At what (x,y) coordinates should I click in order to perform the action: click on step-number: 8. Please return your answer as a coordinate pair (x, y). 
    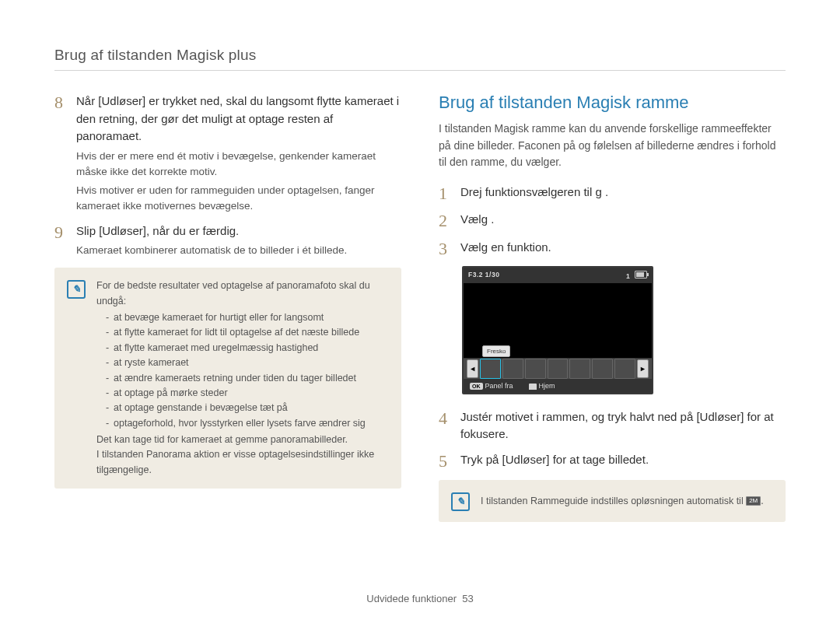
    Looking at the image, I should click on (61, 154).